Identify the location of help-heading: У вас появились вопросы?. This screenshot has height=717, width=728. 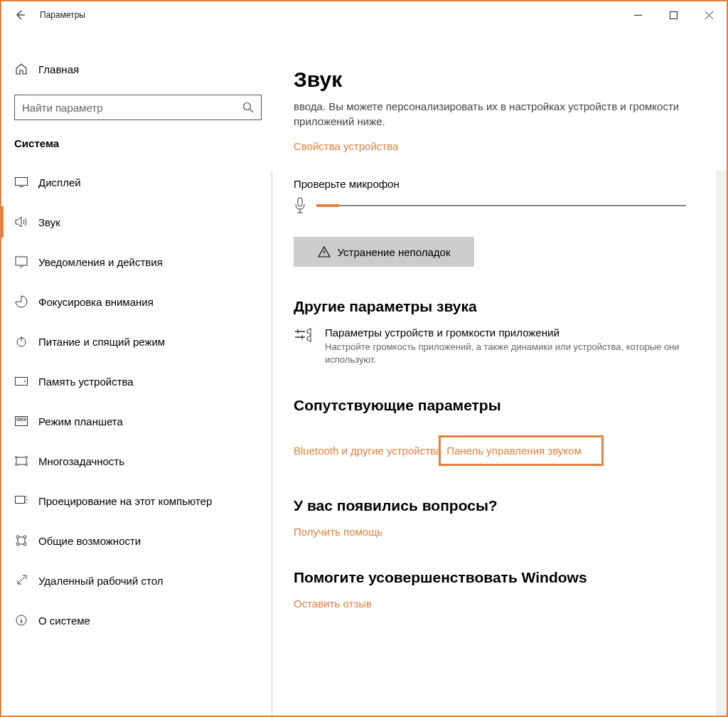
(499, 506).